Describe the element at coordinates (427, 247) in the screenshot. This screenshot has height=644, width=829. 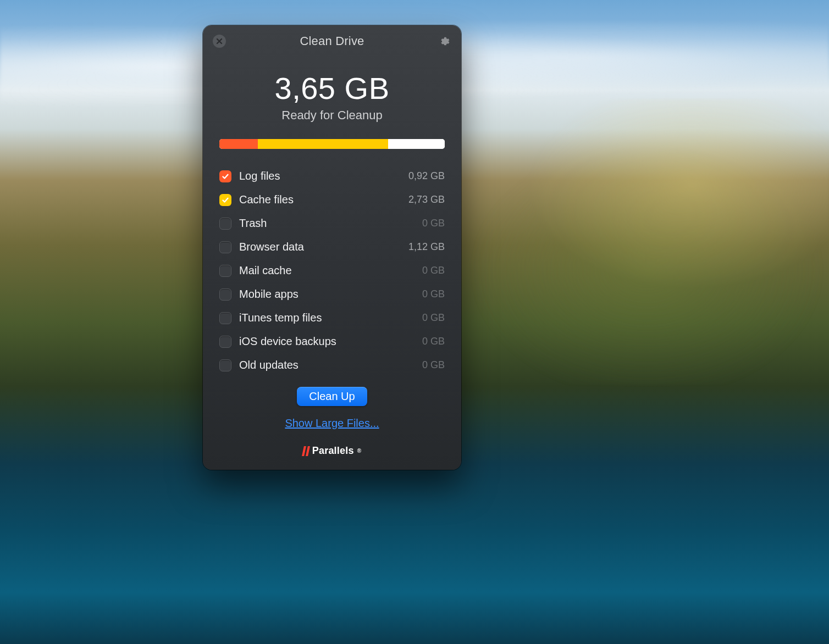
I see `category-size: 1,12 GB` at that location.